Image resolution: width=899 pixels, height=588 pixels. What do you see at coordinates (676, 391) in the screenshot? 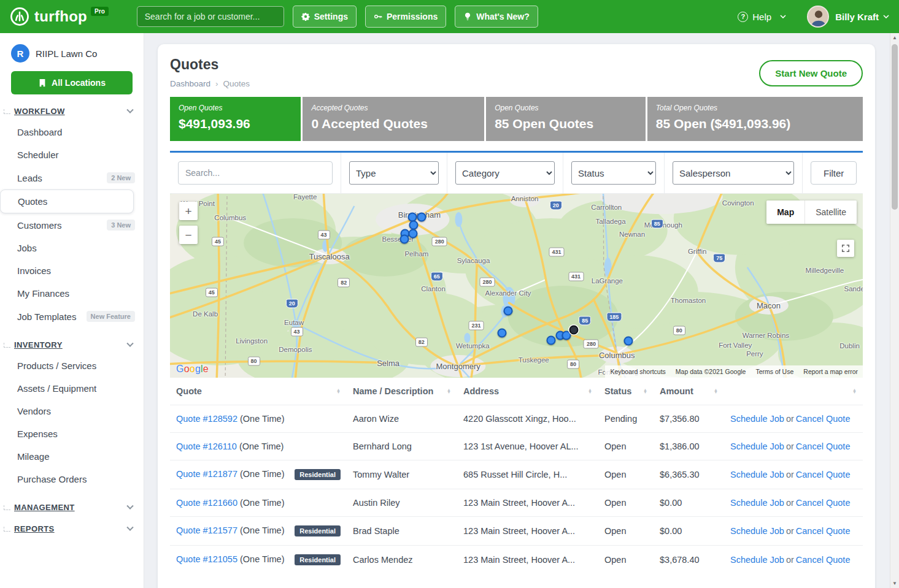
I see `column-header-amount: Amount` at bounding box center [676, 391].